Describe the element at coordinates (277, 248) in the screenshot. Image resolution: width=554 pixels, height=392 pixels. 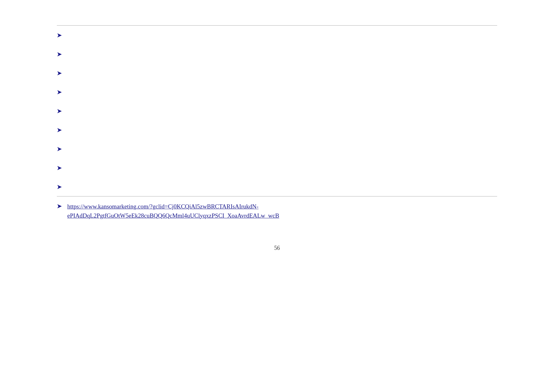
I see `page-number: 56` at that location.